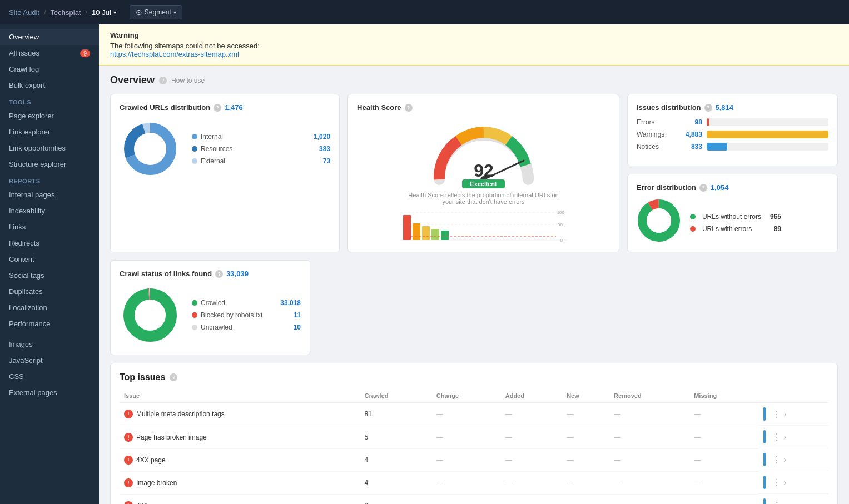  What do you see at coordinates (560, 224) in the screenshot?
I see `svg-text: 50` at bounding box center [560, 224].